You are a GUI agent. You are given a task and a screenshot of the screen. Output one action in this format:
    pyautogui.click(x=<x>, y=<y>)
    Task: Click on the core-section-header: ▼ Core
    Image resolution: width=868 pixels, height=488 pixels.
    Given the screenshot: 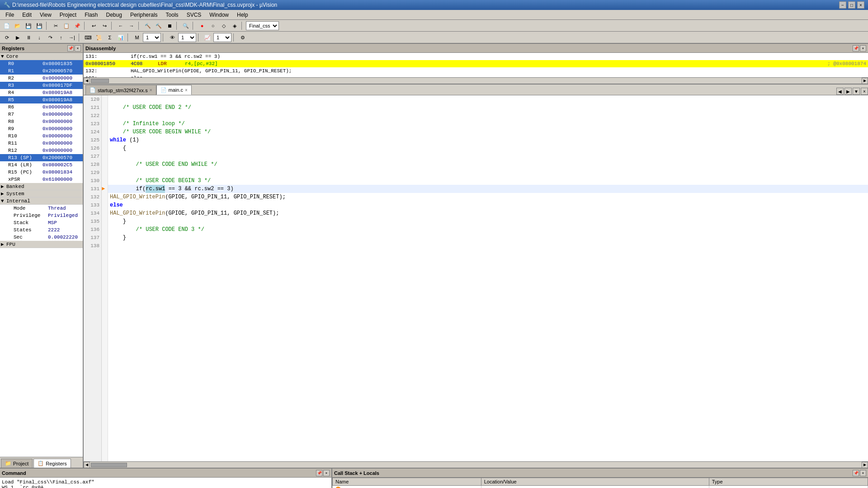 What is the action you would take?
    pyautogui.click(x=42, y=56)
    